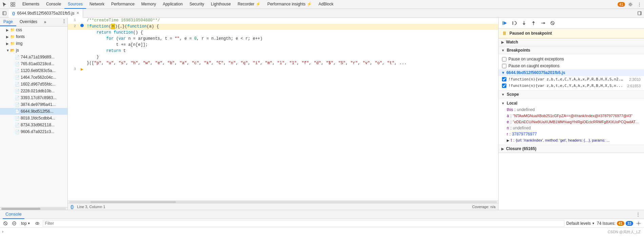 The image size is (644, 238). What do you see at coordinates (34, 71) in the screenshot?
I see `list-item: 📄 1120.6ebf283c5a...` at bounding box center [34, 71].